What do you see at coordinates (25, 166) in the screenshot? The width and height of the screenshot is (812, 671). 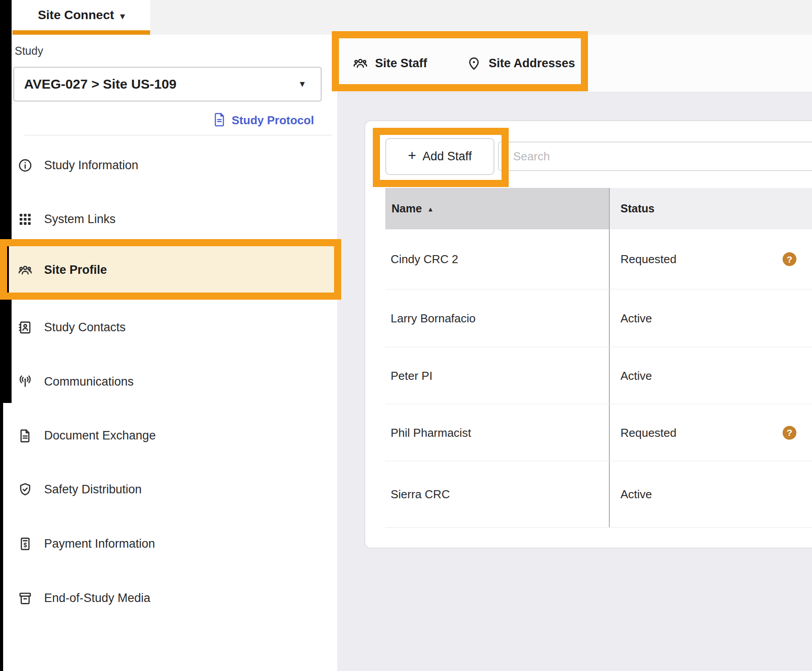 I see `info-icon` at bounding box center [25, 166].